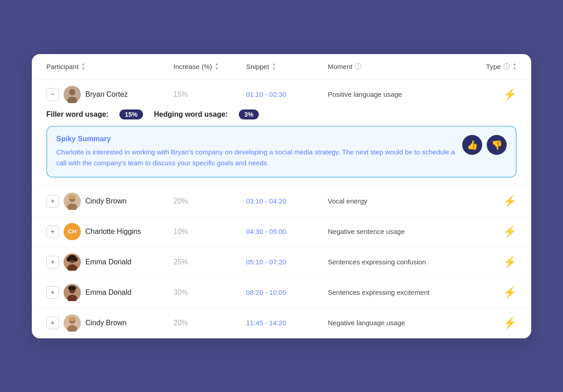 The image size is (563, 392). I want to click on snippet-time: 03:10 - 04:20, so click(287, 201).